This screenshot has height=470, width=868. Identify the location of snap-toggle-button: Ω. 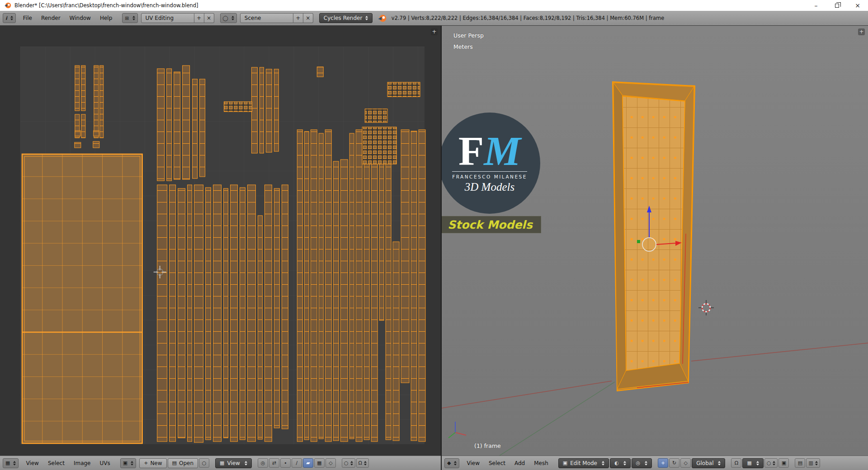
(736, 463).